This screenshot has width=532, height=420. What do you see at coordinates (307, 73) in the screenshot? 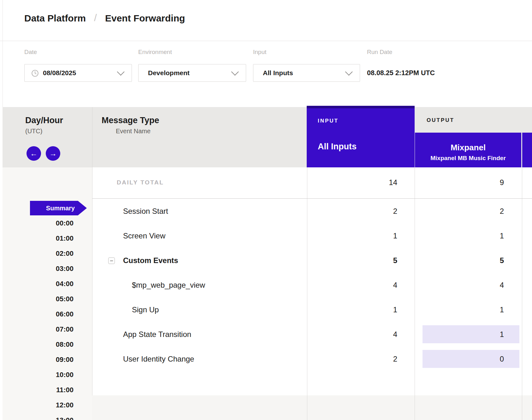
I see `input-dropdown: All Inputs` at bounding box center [307, 73].